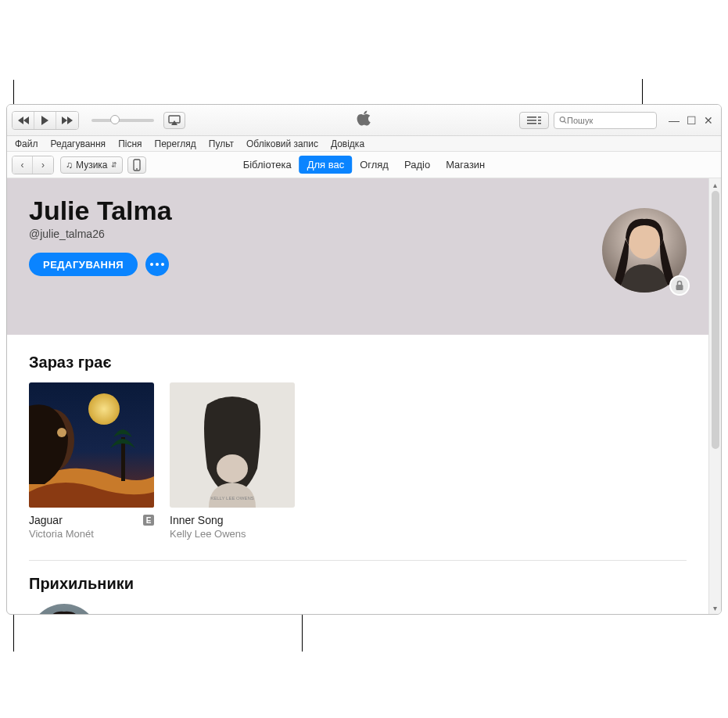  Describe the element at coordinates (534, 120) in the screenshot. I see `up-next-button` at that location.